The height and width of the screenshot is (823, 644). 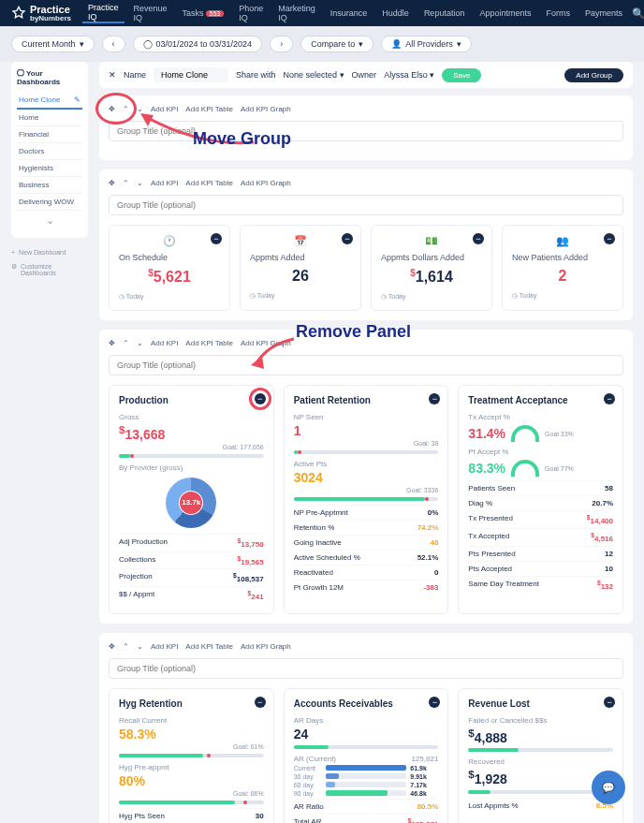 What do you see at coordinates (349, 13) in the screenshot?
I see `nav-insurance: Insurance` at bounding box center [349, 13].